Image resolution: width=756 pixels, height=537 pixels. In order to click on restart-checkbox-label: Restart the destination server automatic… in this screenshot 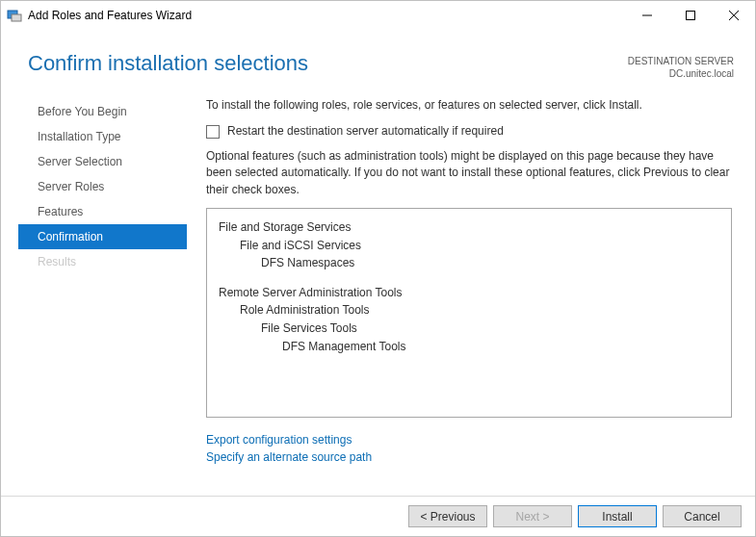, I will do `click(366, 131)`.